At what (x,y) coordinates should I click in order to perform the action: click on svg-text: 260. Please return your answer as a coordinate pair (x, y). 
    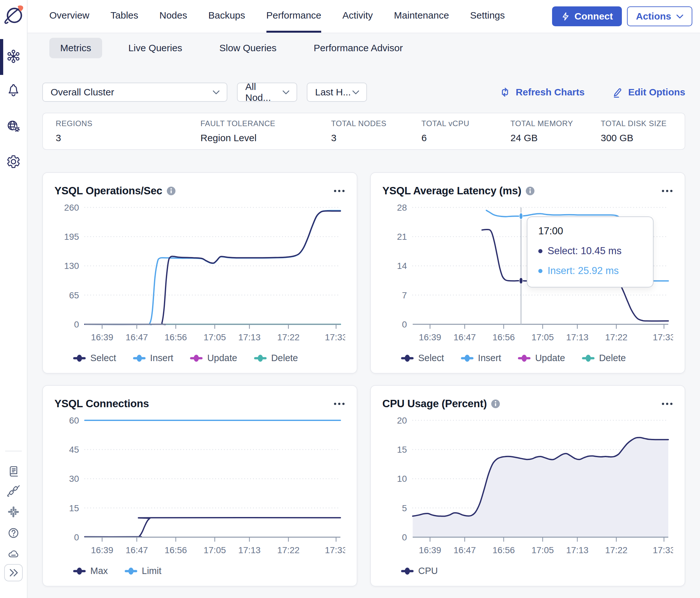
    Looking at the image, I should click on (72, 208).